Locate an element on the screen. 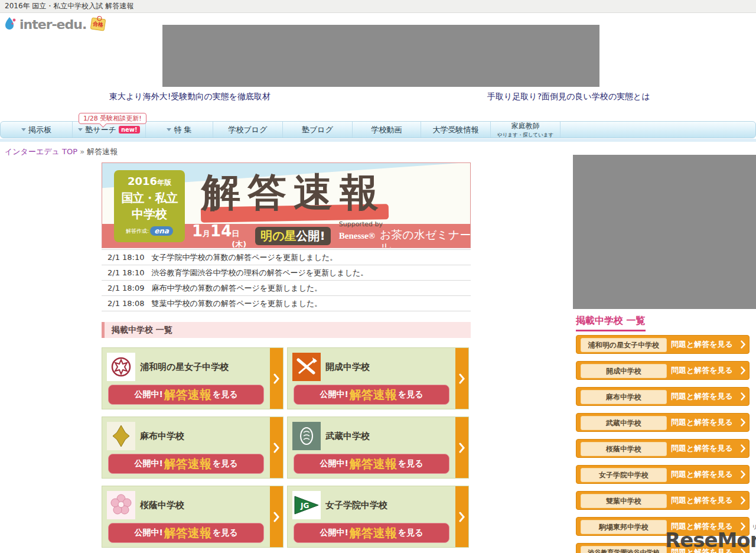  answer-by-label: 解答作成: is located at coordinates (137, 232).